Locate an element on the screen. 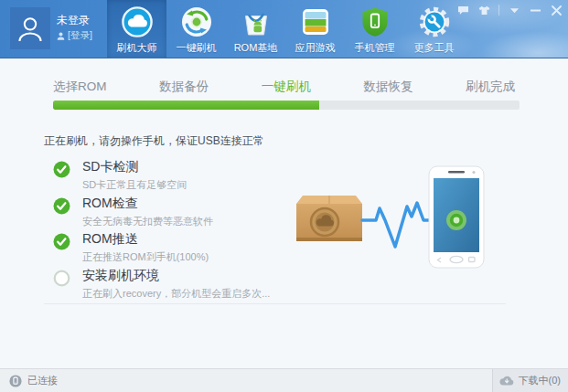  comment-bubble-icon is located at coordinates (463, 10).